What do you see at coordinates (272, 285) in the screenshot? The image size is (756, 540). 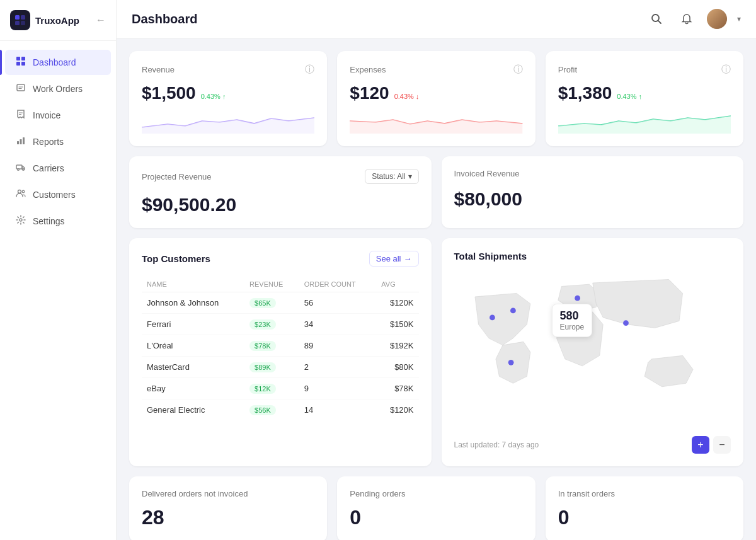 I see `col-revenue: REVENUE` at bounding box center [272, 285].